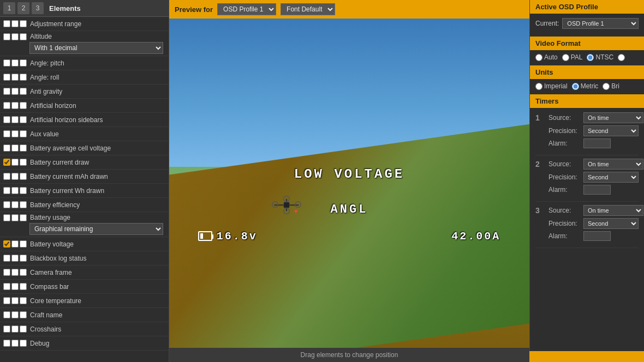  Describe the element at coordinates (589, 86) in the screenshot. I see `units-metric-label: Metric` at that location.